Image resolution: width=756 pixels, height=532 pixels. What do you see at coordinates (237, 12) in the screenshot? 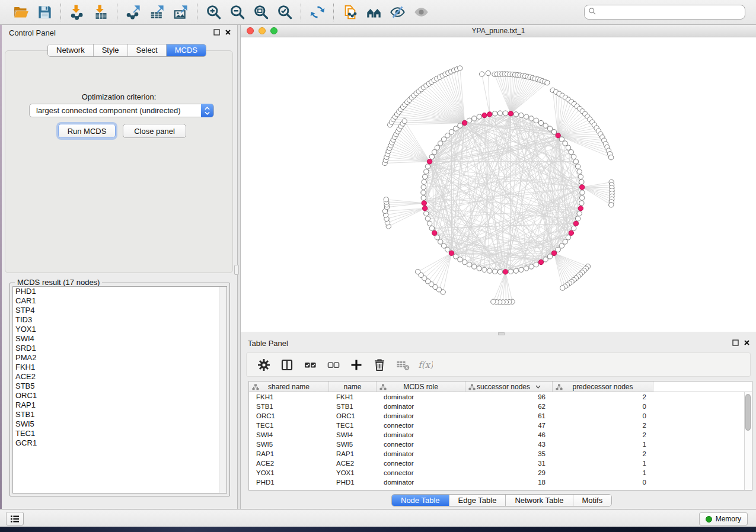
I see `zoom-out-icon` at bounding box center [237, 12].